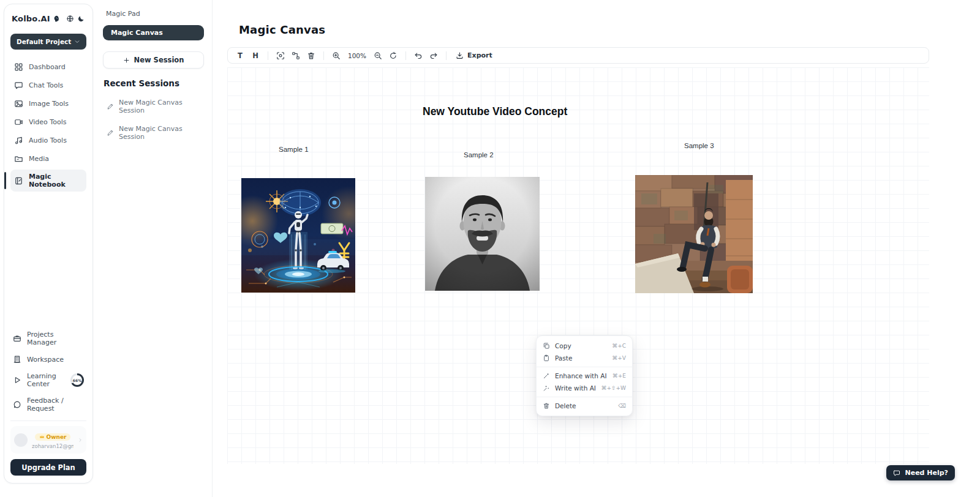 This screenshot has width=980, height=497. Describe the element at coordinates (18, 159) in the screenshot. I see `folder-icon` at that location.